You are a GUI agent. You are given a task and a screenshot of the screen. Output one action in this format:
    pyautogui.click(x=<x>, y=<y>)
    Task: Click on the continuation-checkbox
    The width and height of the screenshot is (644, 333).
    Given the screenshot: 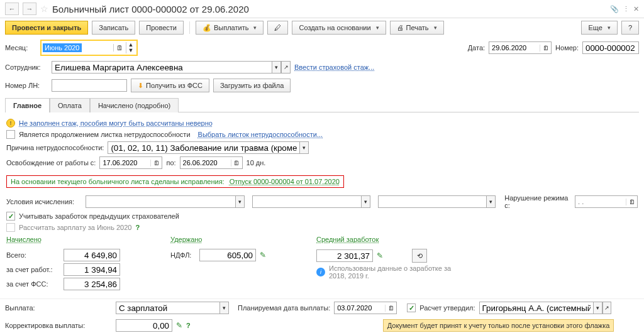 What is the action you would take?
    pyautogui.click(x=11, y=134)
    